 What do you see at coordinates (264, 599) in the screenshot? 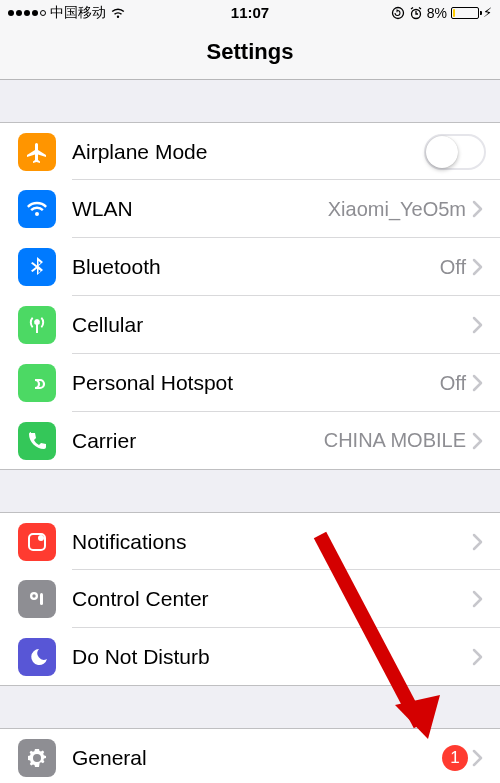
I see `row-label: Control Center` at bounding box center [264, 599].